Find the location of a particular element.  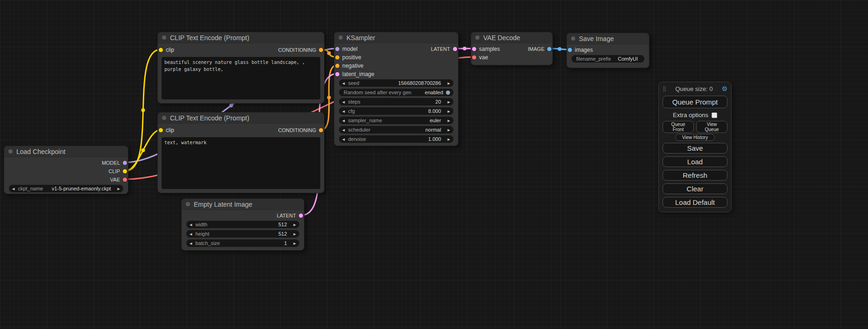

load-button: Load is located at coordinates (695, 161).